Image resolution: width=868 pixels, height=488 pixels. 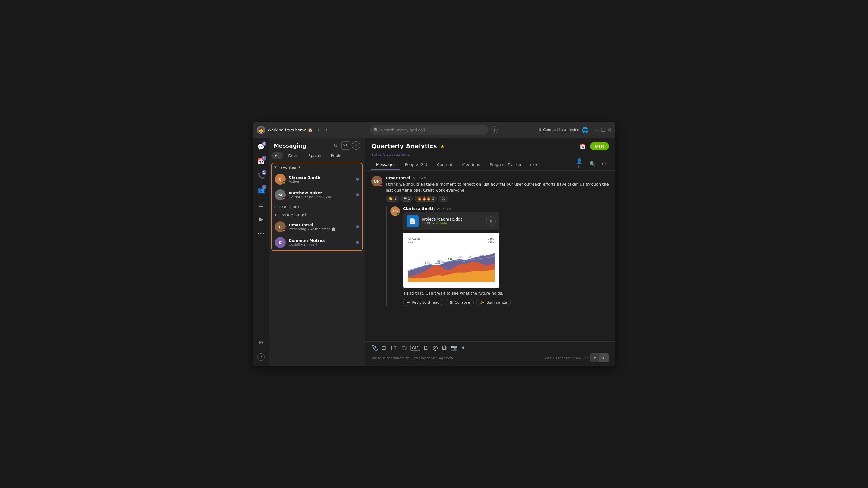 What do you see at coordinates (604, 358) in the screenshot?
I see `send-button: ➤` at bounding box center [604, 358].